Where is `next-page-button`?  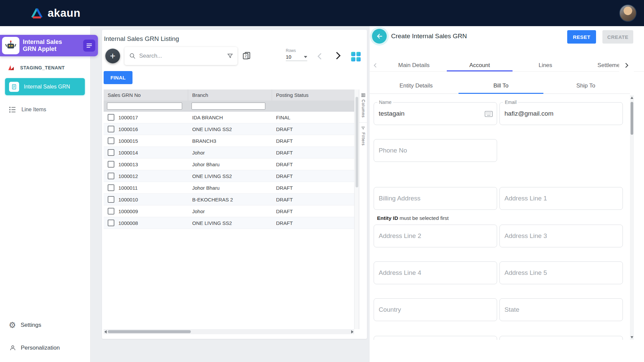
next-page-button is located at coordinates (338, 56).